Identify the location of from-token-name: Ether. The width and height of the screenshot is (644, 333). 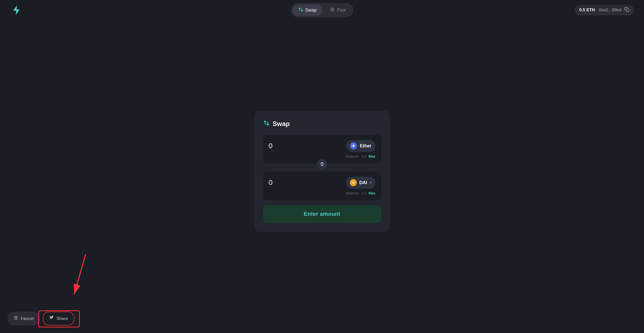
(365, 146).